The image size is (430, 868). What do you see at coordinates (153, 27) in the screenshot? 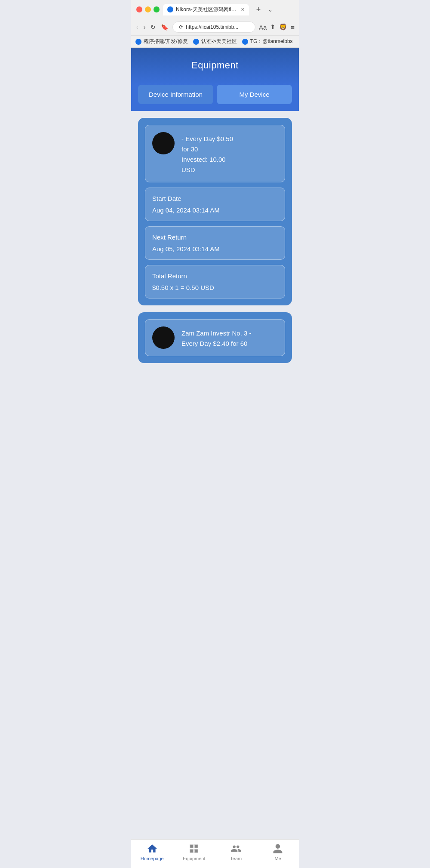
I see `reload-button: ↻` at bounding box center [153, 27].